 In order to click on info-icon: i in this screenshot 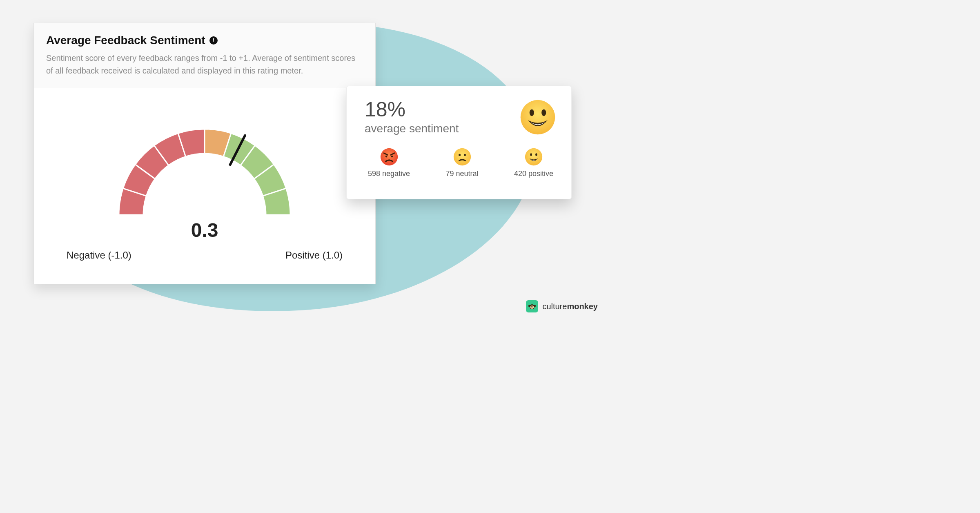, I will do `click(214, 40)`.